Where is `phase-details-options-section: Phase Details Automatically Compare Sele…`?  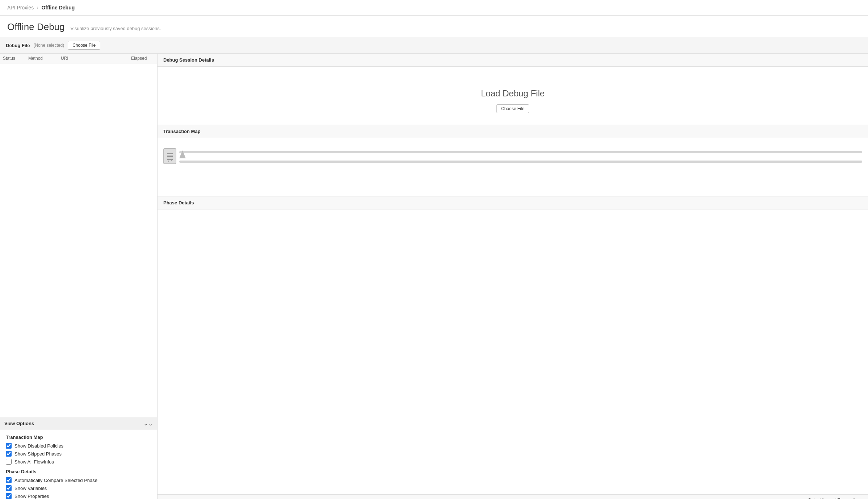
phase-details-options-section: Phase Details Automatically Compare Sele… is located at coordinates (79, 484).